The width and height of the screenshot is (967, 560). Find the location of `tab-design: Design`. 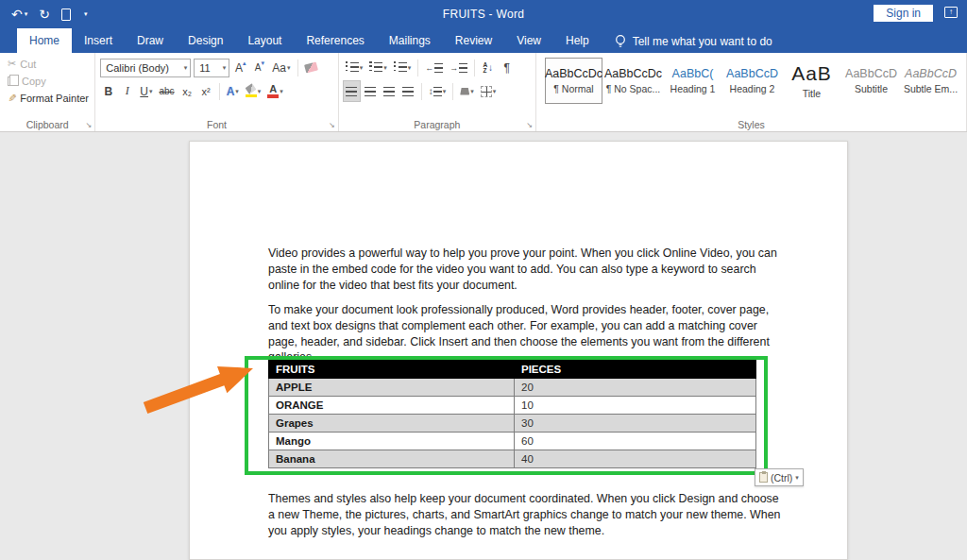

tab-design: Design is located at coordinates (206, 41).